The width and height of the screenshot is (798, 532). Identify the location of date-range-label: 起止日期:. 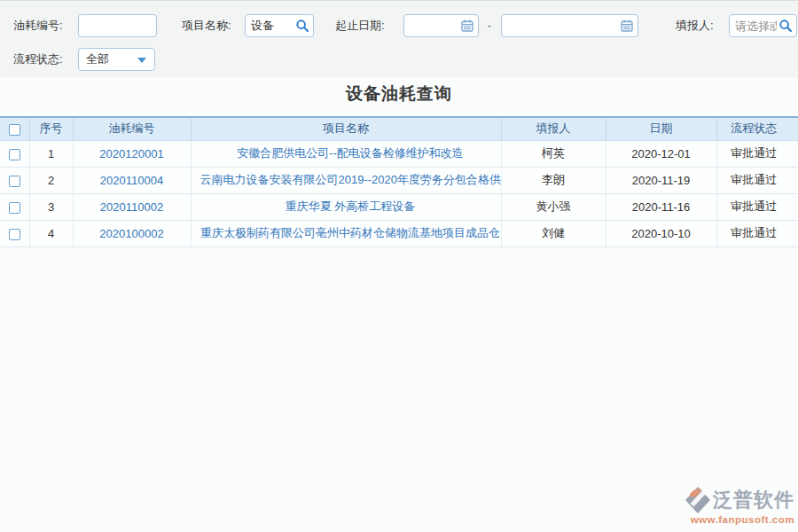
(360, 26).